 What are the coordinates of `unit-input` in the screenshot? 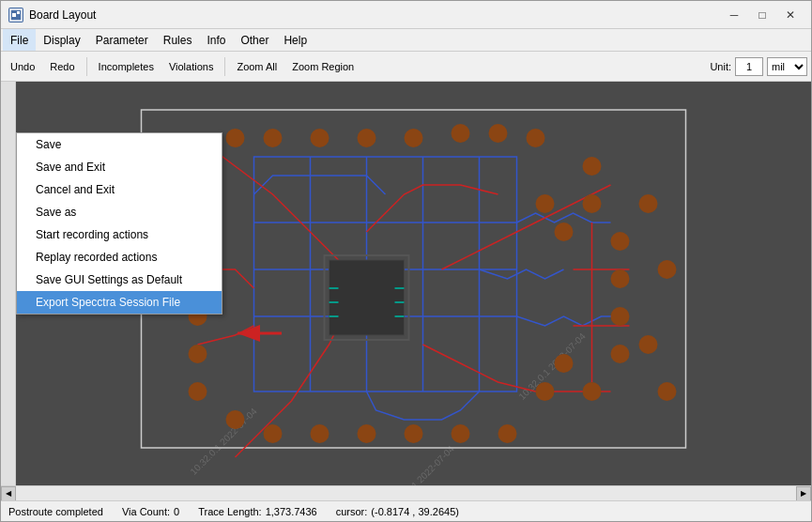 It's located at (749, 67).